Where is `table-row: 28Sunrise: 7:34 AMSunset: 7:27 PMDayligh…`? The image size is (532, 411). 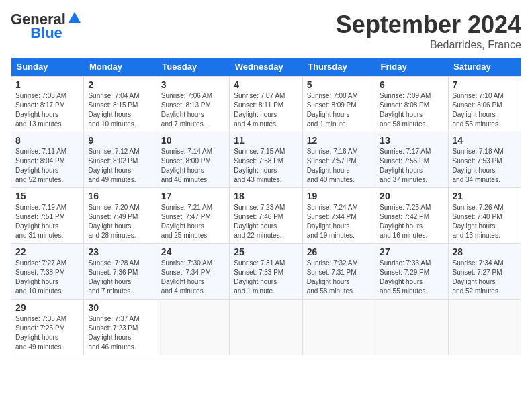
table-row: 28Sunrise: 7:34 AMSunset: 7:27 PMDayligh… is located at coordinates (484, 271).